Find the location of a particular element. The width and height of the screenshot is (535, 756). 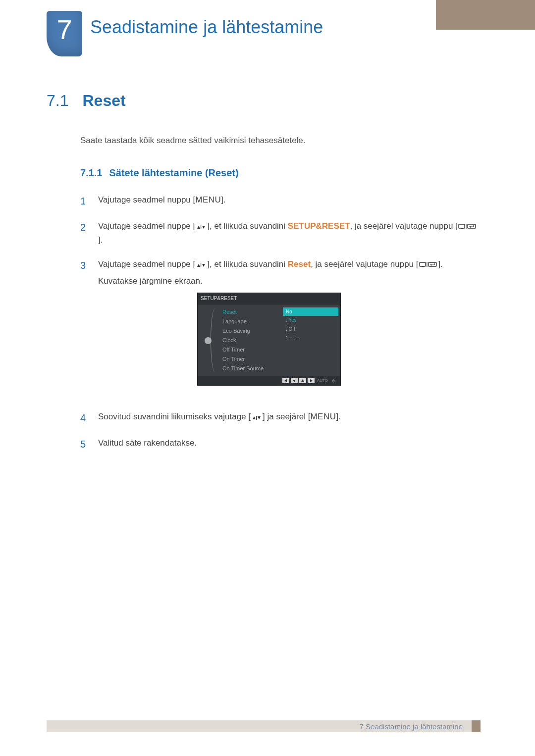

text: ] ja seejärel [ is located at coordinates (286, 417).